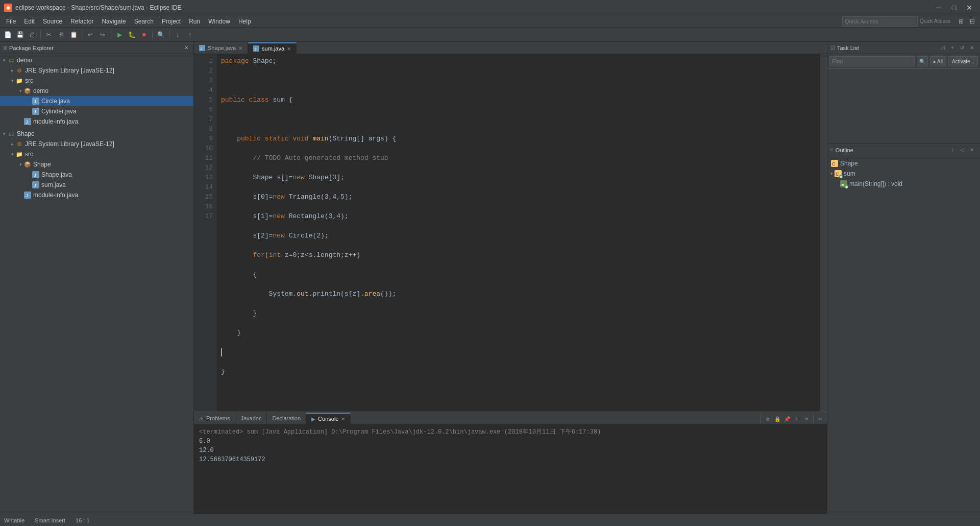 Image resolution: width=980 pixels, height=526 pixels. What do you see at coordinates (54, 185) in the screenshot?
I see `tree-label-sum-java: sum.java` at bounding box center [54, 185].